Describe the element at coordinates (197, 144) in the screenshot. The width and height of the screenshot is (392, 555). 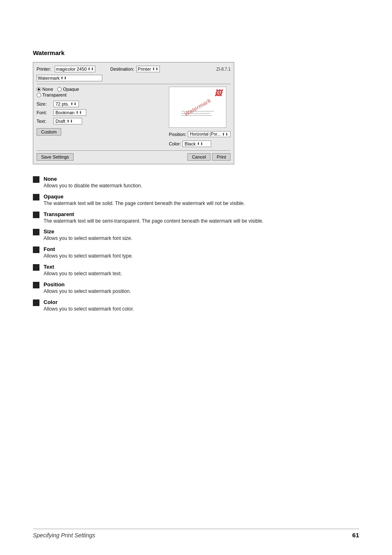
I see `color-select: Black ⬆⬇` at that location.